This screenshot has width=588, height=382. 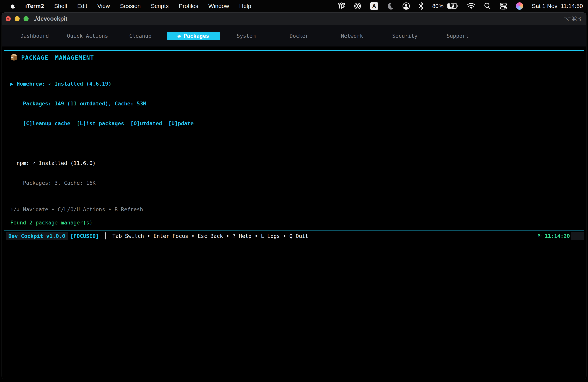 What do you see at coordinates (540, 236) in the screenshot?
I see `refresh-icon: ↻` at bounding box center [540, 236].